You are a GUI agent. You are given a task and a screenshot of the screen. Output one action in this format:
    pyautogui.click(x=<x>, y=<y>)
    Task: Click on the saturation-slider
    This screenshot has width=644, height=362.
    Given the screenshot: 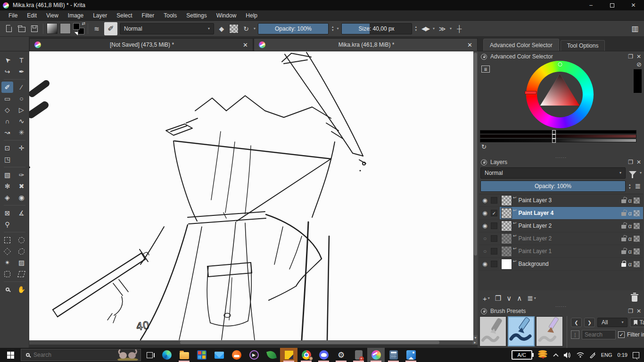 What is the action you would take?
    pyautogui.click(x=558, y=136)
    